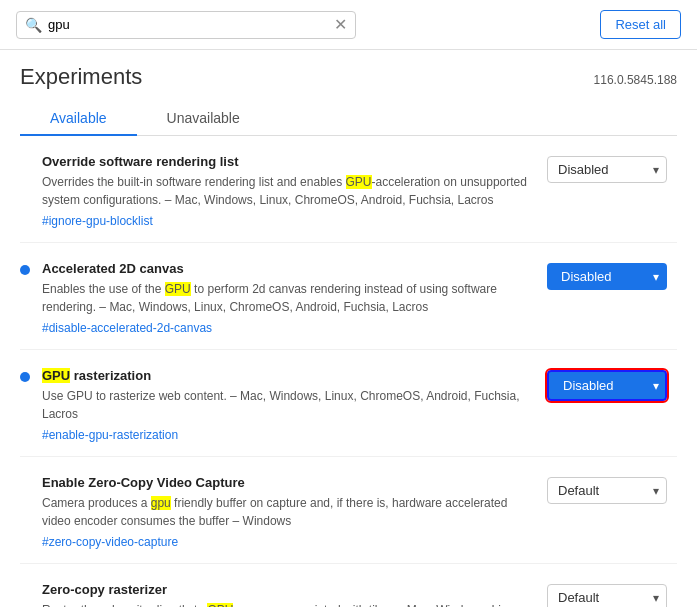  Describe the element at coordinates (98, 221) in the screenshot. I see `experiment-1-link: #ignore-gpu-blocklist` at that location.